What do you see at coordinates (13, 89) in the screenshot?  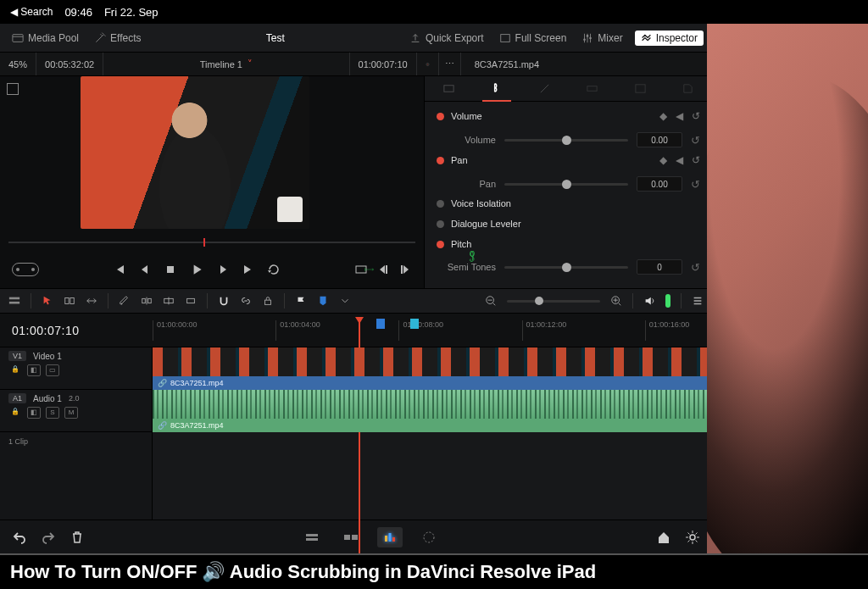 I see `crop-icon` at bounding box center [13, 89].